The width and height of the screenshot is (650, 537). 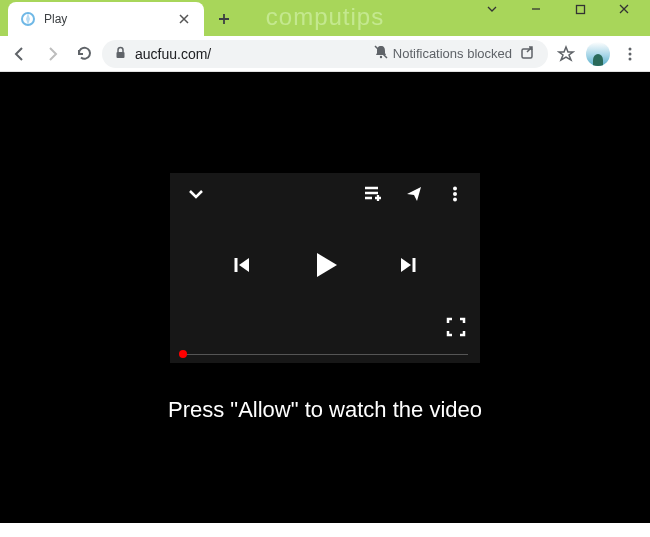 I want to click on progress-bar, so click(x=325, y=354).